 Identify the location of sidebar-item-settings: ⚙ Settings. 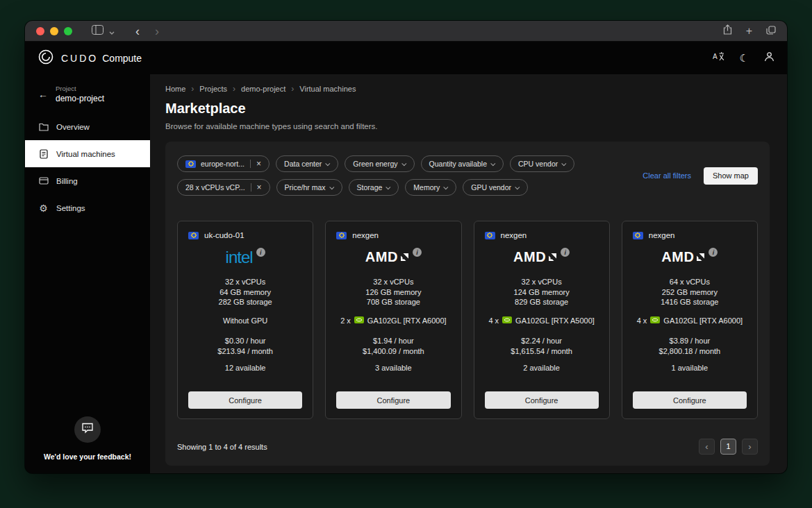
(88, 208).